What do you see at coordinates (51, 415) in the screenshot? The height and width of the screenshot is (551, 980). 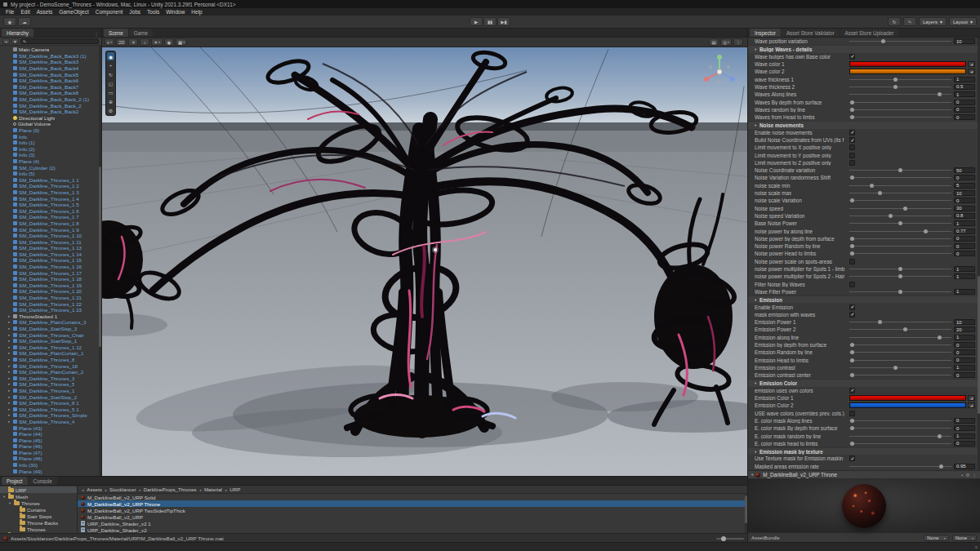 I see `hierarchy-item: SM_Darkline_Thrones_Simple` at bounding box center [51, 415].